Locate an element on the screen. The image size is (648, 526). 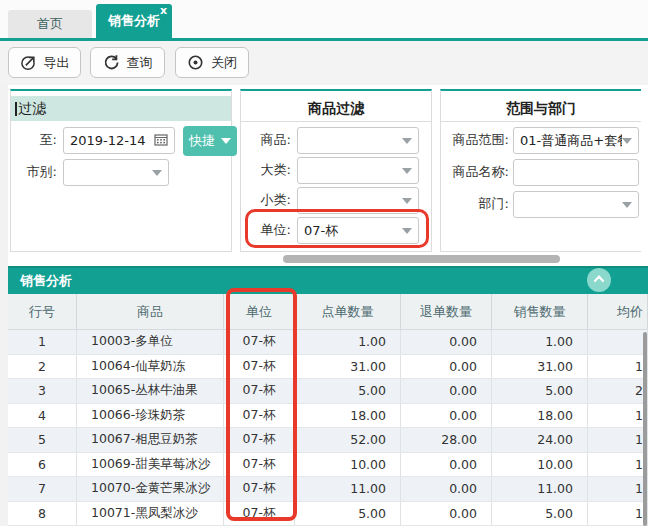
cell-ordered-qty: 52.00 is located at coordinates (348, 440).